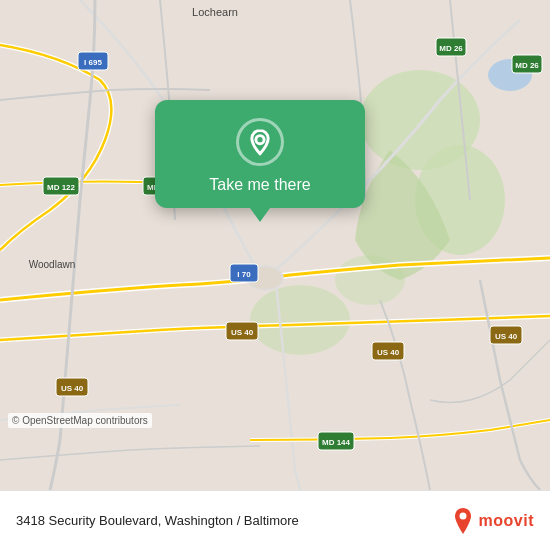 This screenshot has width=550, height=550. I want to click on address-text: 3418 Security Boulevard, Washington / Ba…, so click(234, 520).